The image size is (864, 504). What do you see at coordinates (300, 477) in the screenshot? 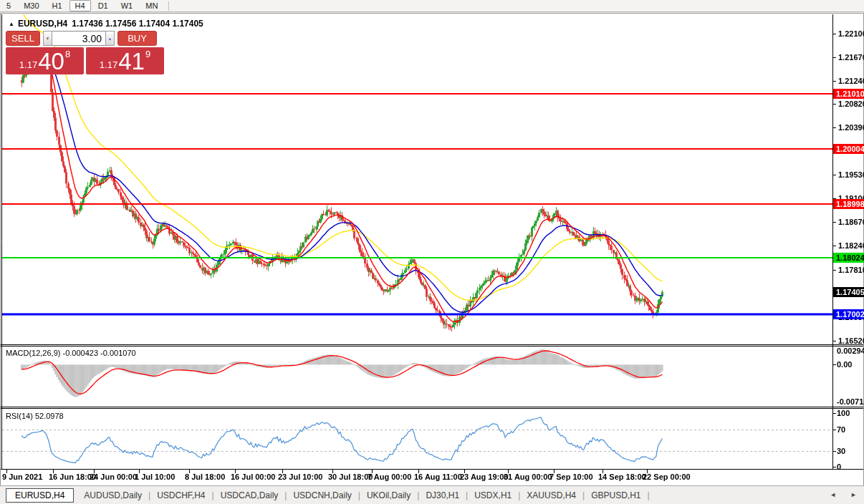
I see `time-axis-label: 23 Jul 10:00` at bounding box center [300, 477].